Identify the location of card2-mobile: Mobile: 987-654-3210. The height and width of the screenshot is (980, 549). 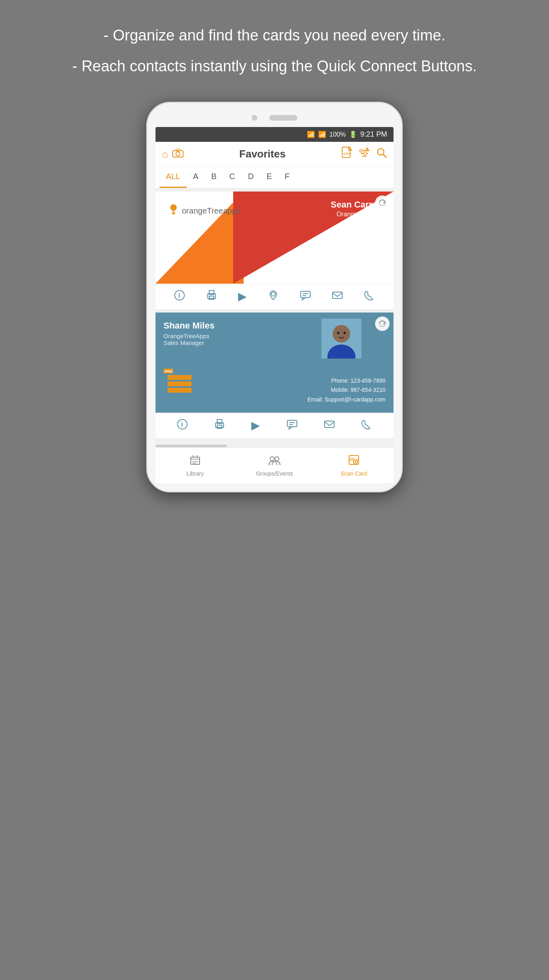
(346, 390).